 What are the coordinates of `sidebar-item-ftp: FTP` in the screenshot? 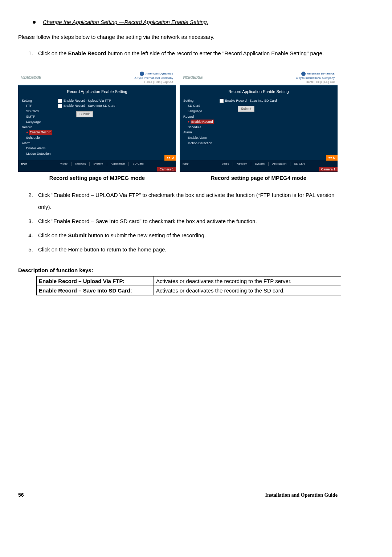 It's located at (42, 106).